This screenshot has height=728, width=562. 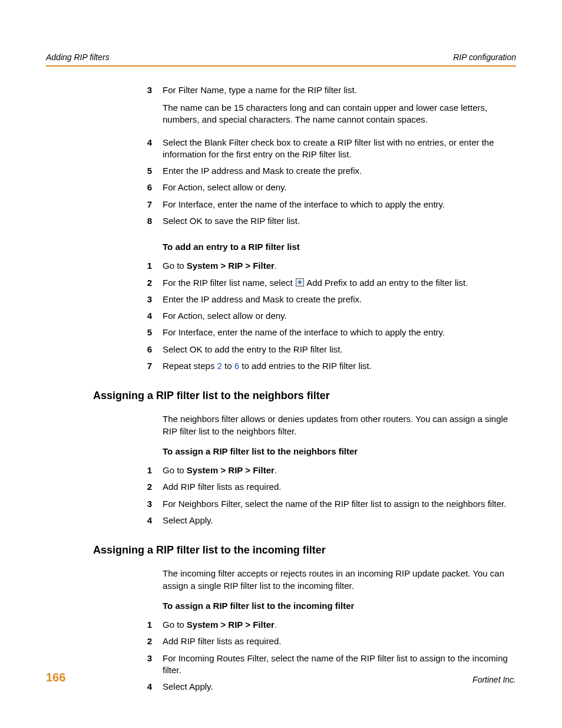 What do you see at coordinates (339, 114) in the screenshot?
I see `sub-para: The name can be 15 characters long and c…` at bounding box center [339, 114].